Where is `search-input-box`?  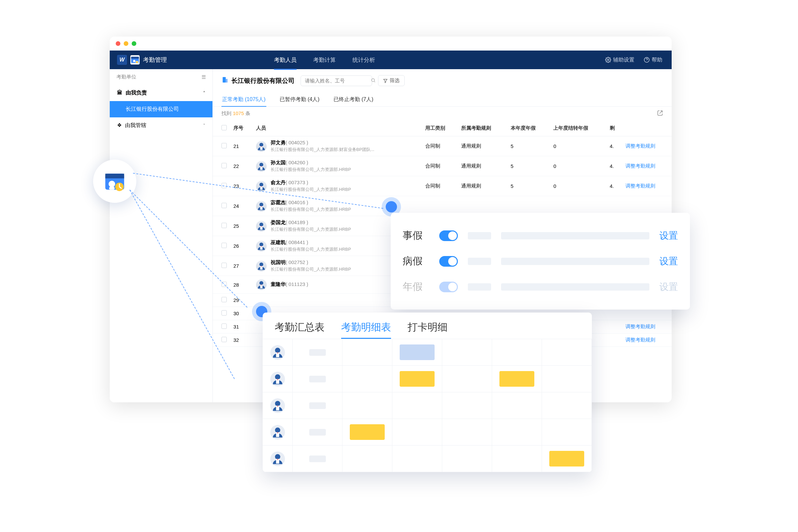
search-input-box is located at coordinates (337, 81).